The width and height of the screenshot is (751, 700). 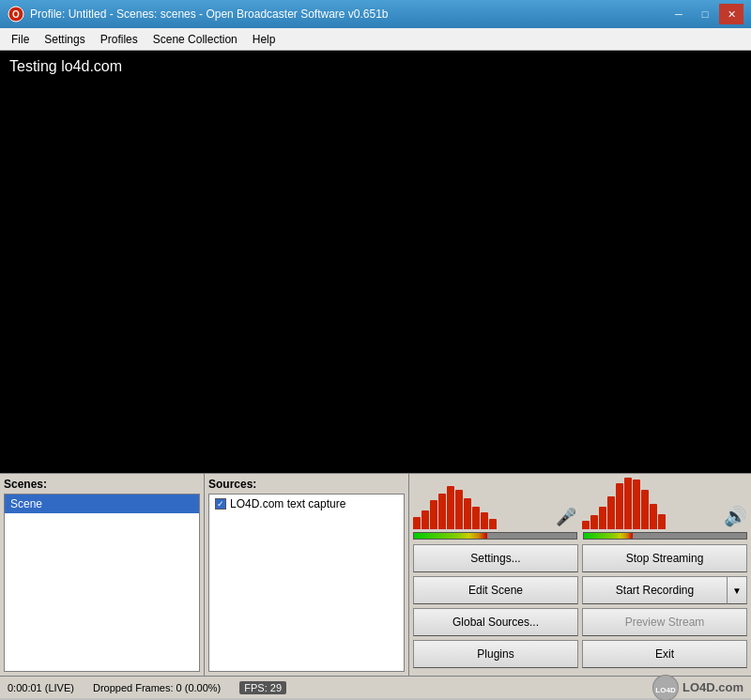 What do you see at coordinates (119, 39) in the screenshot?
I see `menu-profiles: Profiles` at bounding box center [119, 39].